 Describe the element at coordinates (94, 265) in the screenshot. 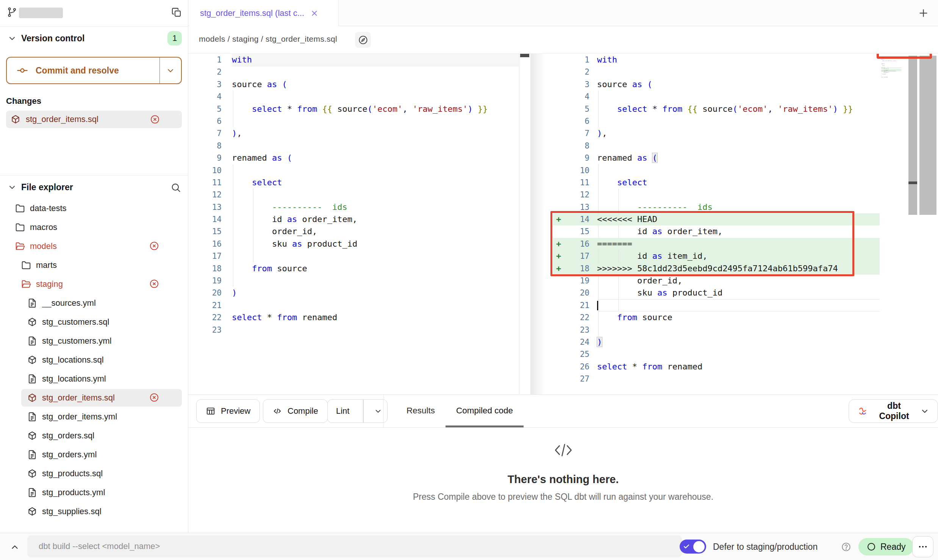

I see `file-explorer-item-marts: marts` at that location.